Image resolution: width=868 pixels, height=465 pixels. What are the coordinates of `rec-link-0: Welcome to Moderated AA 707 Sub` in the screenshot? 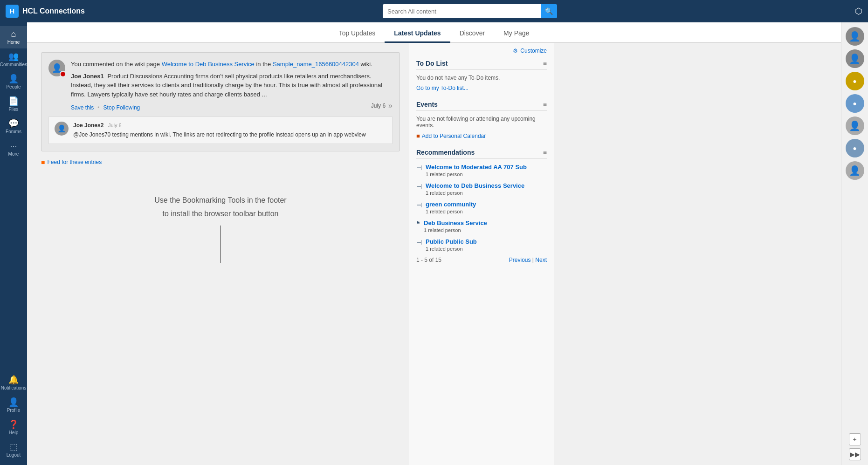 It's located at (476, 167).